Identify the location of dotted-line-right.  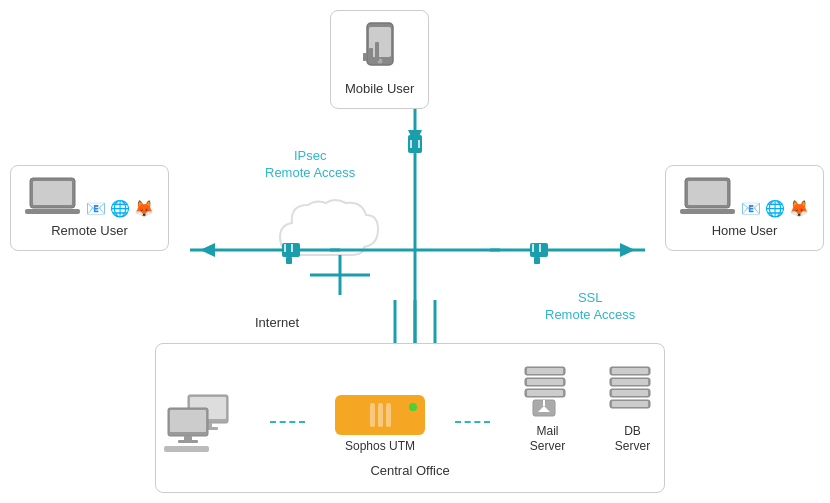
(472, 422).